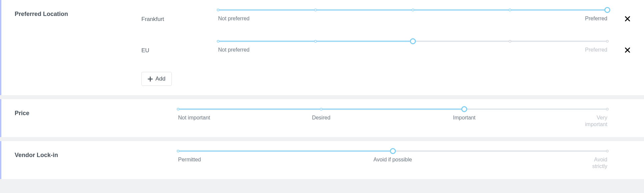 The height and width of the screenshot is (193, 644). What do you see at coordinates (393, 160) in the screenshot?
I see `vendor-label-1: Avoid if possible` at bounding box center [393, 160].